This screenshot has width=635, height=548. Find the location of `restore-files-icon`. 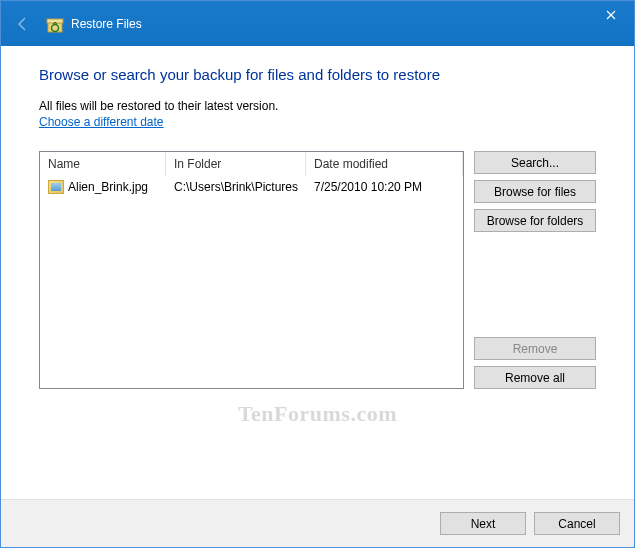

restore-files-icon is located at coordinates (55, 24).